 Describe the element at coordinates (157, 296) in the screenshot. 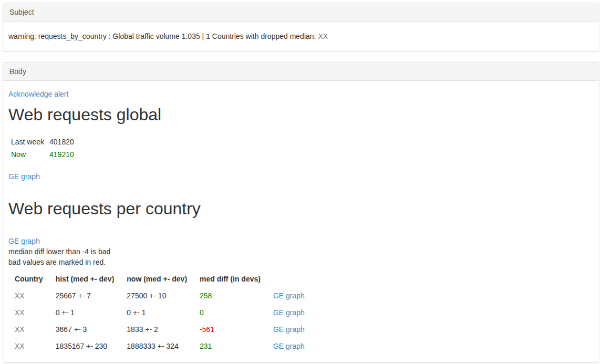

I see `cell-now: 27500 +- 10` at that location.